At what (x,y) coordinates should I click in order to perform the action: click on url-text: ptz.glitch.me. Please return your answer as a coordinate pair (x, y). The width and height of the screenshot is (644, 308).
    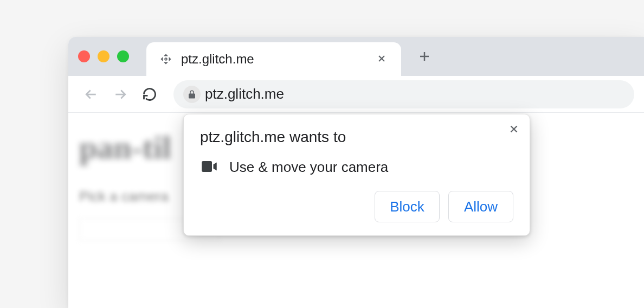
    Looking at the image, I should click on (244, 94).